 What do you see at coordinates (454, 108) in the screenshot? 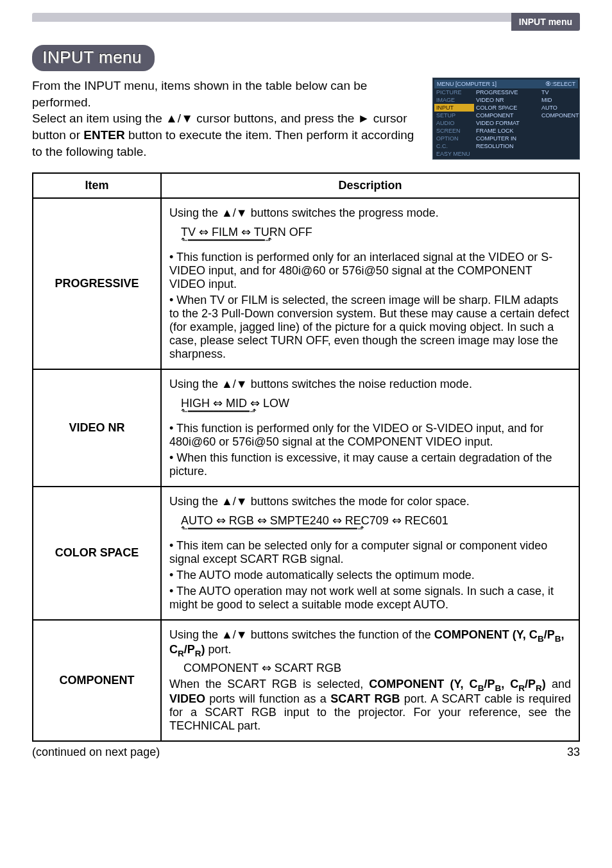
I see `osd-left-item: INPUT` at bounding box center [454, 108].